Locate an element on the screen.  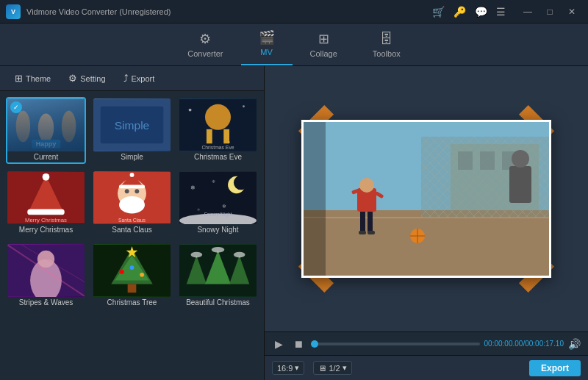
theme-simple: Simple Simple is located at coordinates (132, 131).